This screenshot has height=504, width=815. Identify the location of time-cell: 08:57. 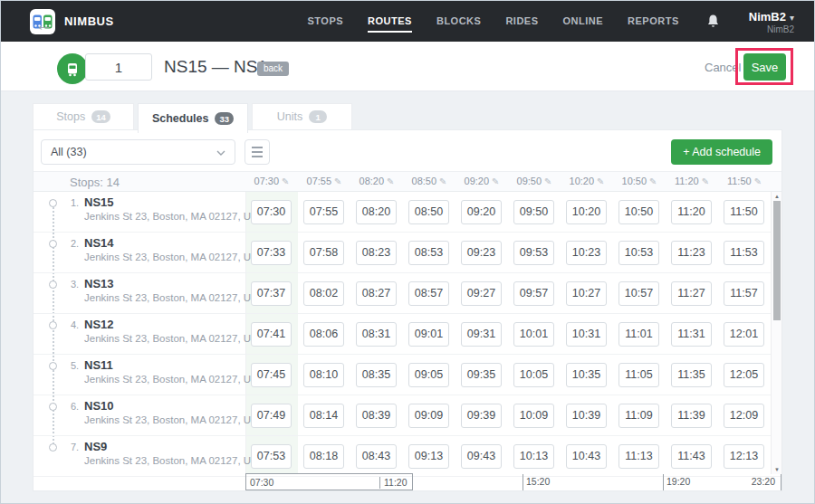
(429, 293).